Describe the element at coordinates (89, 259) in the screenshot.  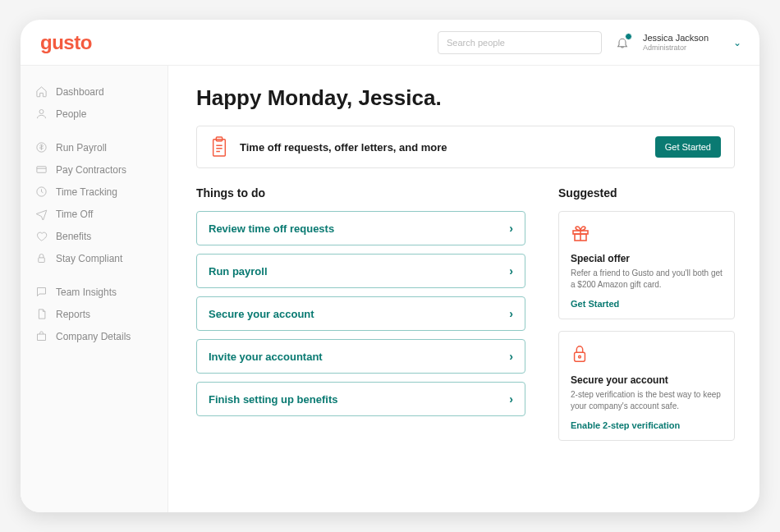
I see `sidebar-item-label: Stay Compliant` at that location.